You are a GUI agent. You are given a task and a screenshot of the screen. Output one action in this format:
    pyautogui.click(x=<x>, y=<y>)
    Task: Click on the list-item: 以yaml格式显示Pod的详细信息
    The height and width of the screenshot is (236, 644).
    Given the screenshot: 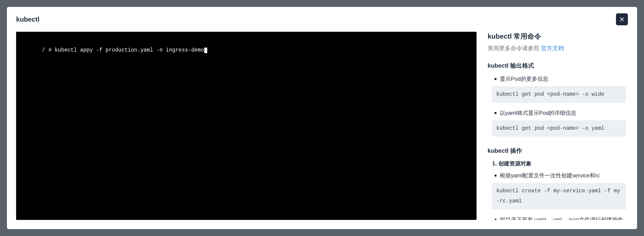 What is the action you would take?
    pyautogui.click(x=560, y=113)
    